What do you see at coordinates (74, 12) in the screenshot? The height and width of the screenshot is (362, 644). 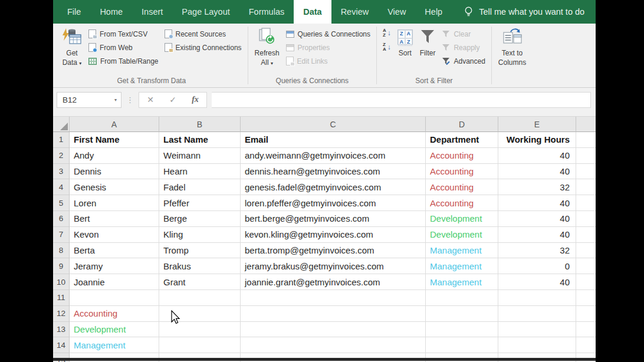 I see `tab-file: File` at bounding box center [74, 12].